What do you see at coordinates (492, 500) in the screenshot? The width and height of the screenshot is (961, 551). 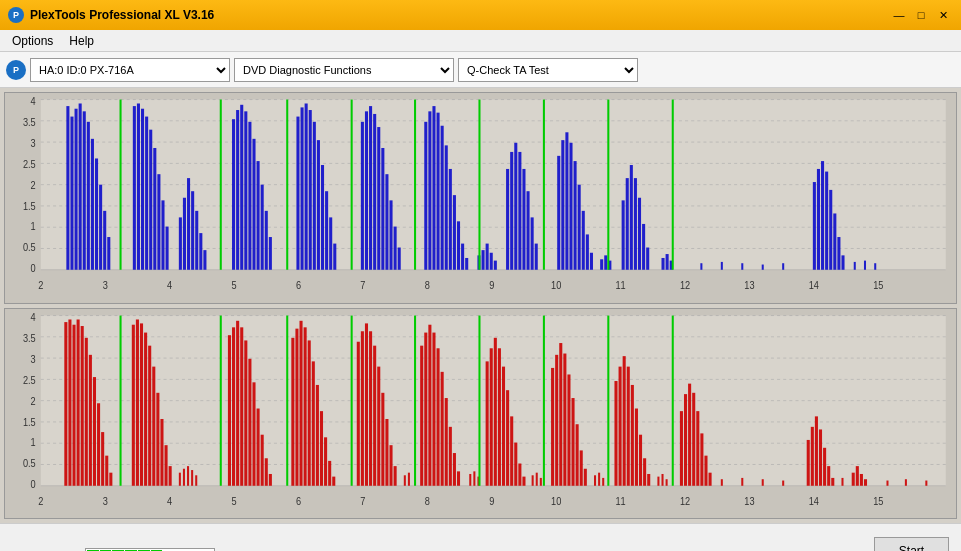 I see `svg-text: 9` at bounding box center [492, 500].